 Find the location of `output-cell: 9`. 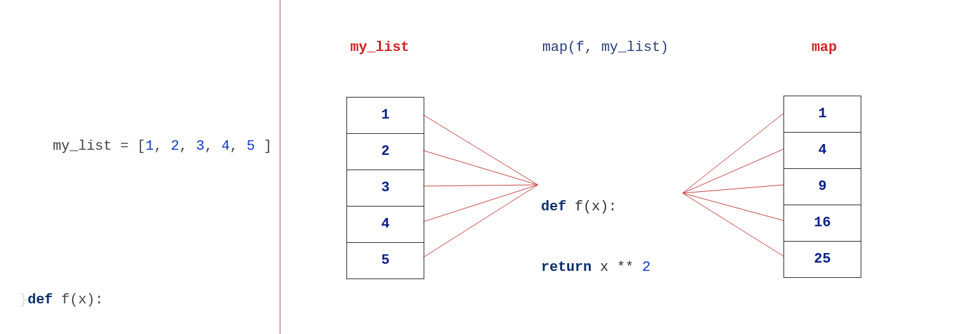

output-cell: 9 is located at coordinates (822, 187).